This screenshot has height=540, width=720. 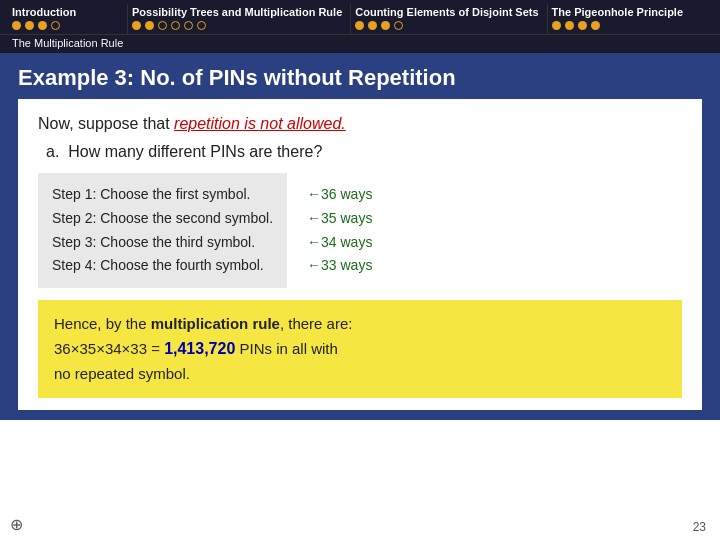 I want to click on intro-text-highlight: repetition is not allowed., so click(x=260, y=124).